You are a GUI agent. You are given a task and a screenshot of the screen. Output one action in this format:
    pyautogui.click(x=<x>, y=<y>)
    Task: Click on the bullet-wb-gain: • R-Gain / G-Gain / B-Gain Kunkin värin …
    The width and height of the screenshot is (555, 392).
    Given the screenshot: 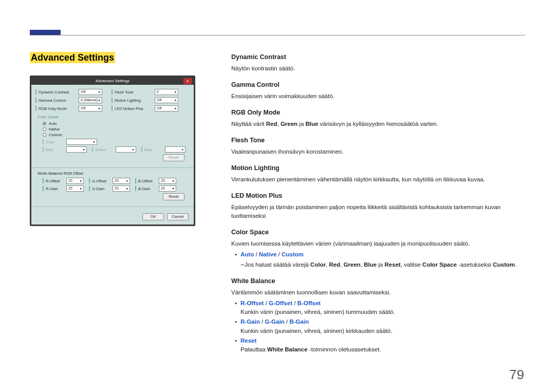 What is the action you would take?
    pyautogui.click(x=378, y=327)
    